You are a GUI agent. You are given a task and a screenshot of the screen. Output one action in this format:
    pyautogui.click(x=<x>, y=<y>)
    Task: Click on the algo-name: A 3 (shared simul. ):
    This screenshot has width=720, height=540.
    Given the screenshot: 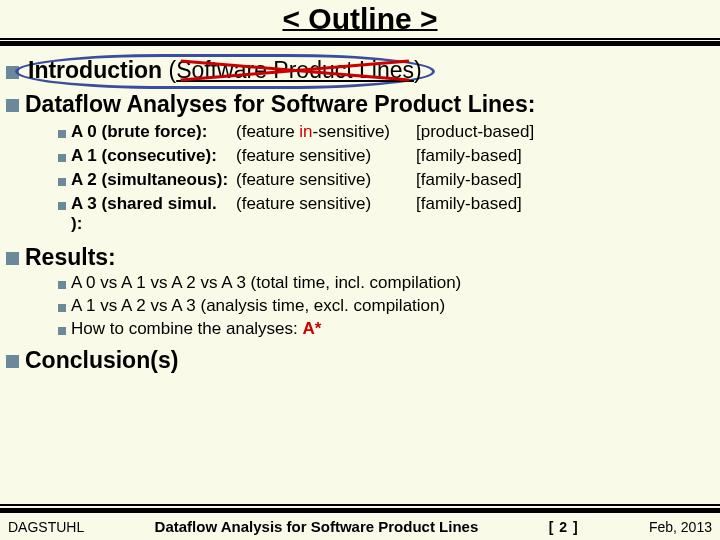 What is the action you would take?
    pyautogui.click(x=151, y=214)
    